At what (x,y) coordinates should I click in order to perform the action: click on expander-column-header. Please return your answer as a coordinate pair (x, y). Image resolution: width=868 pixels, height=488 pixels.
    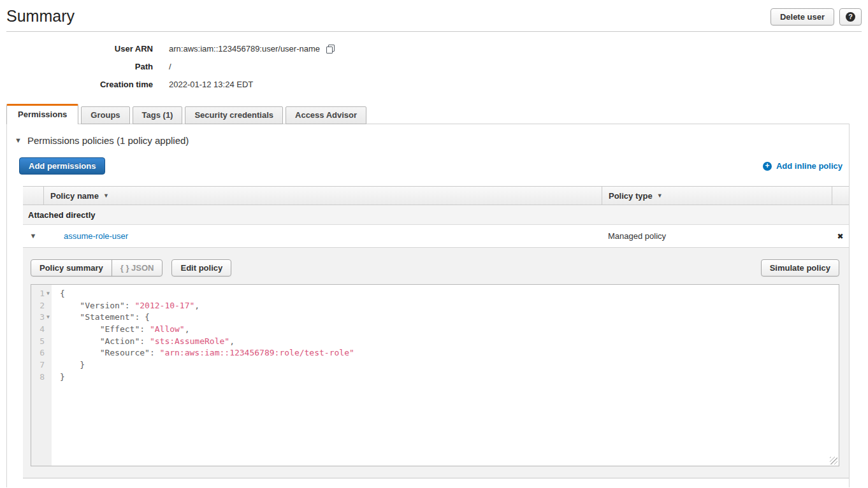
    Looking at the image, I should click on (33, 196).